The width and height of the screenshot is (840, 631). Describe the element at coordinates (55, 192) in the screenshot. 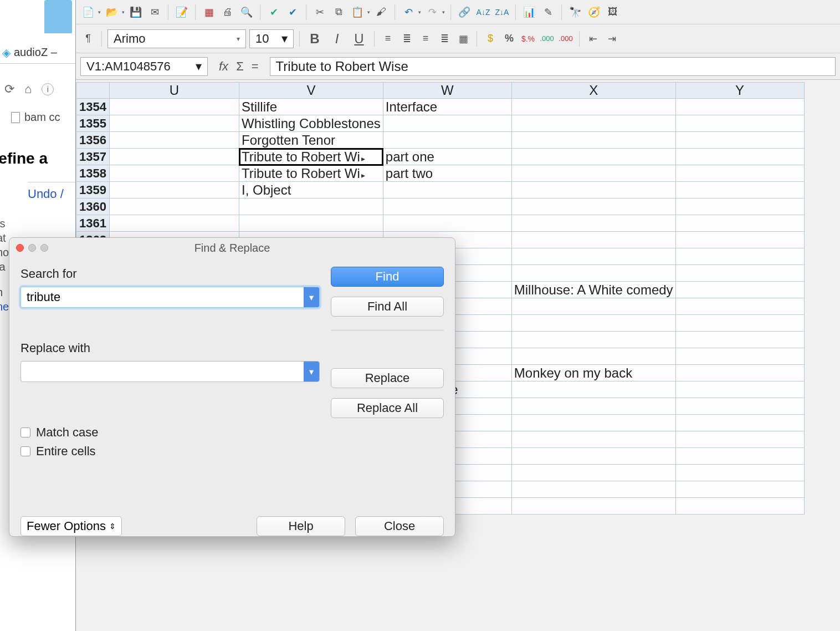

I see `undo-link: Undo /` at that location.